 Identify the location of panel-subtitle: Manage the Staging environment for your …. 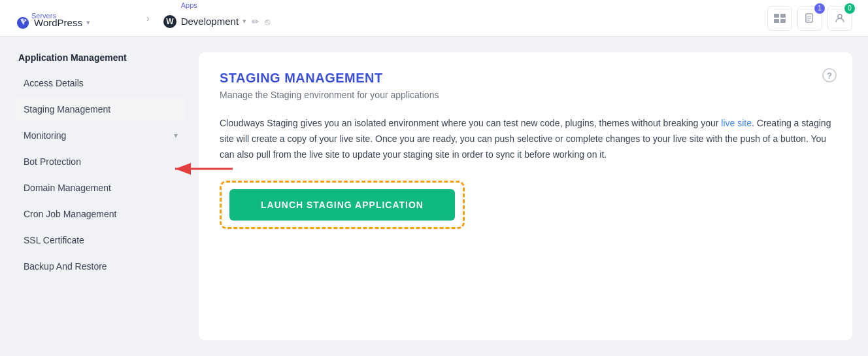
(526, 95).